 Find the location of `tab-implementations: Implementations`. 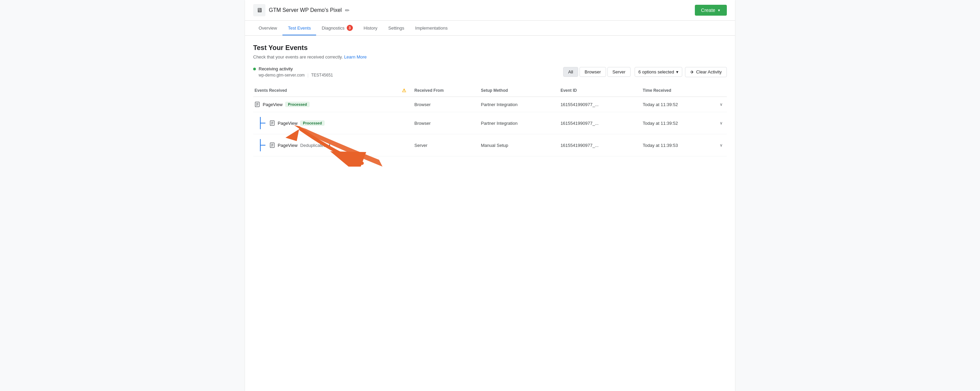

tab-implementations: Implementations is located at coordinates (431, 28).